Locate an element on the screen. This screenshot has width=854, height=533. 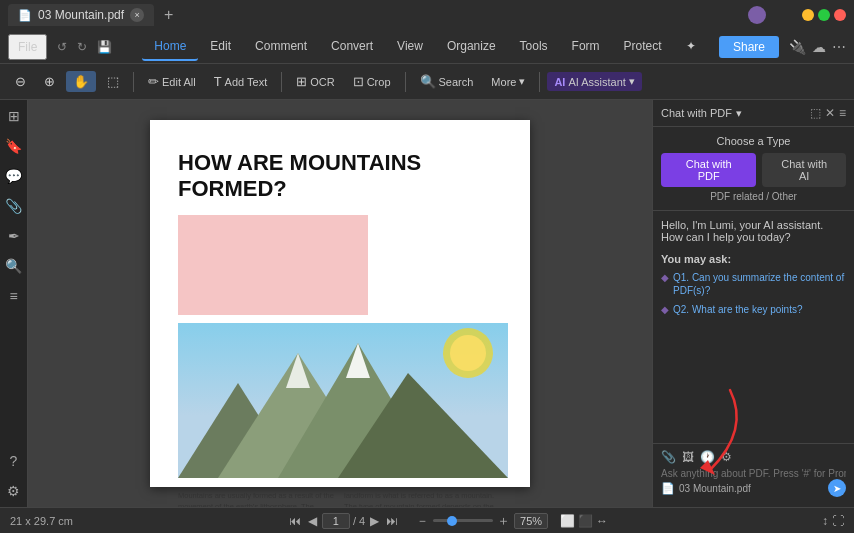
tab-organize: Organize is located at coordinates (472, 47).